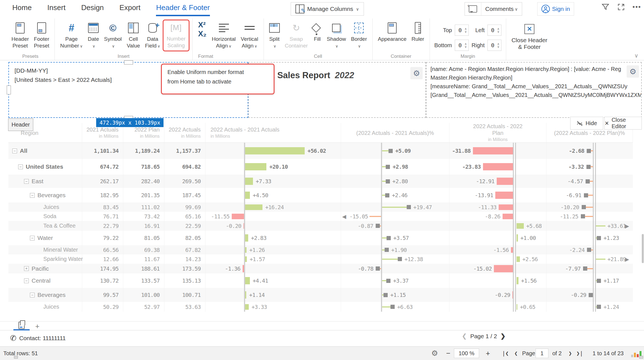 The height and width of the screenshot is (360, 644). What do you see at coordinates (224, 35) in the screenshot?
I see `horizontal-align-button: HorizontalAlign∨` at bounding box center [224, 35].